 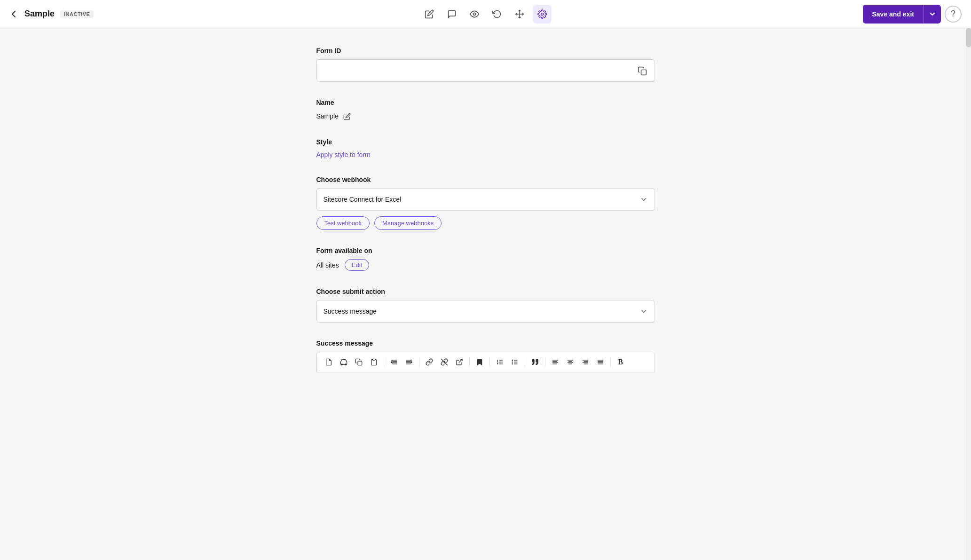 I want to click on success-message-label: Success message, so click(x=486, y=343).